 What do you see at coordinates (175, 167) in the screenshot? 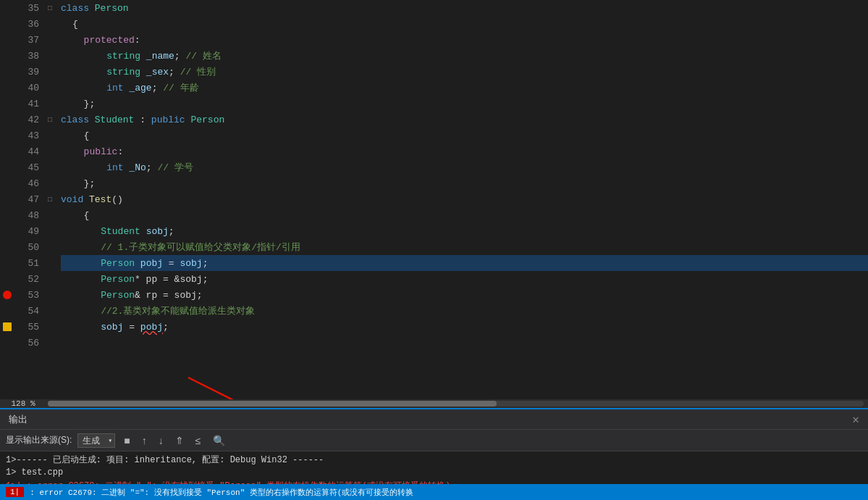
I see `token: // 学号` at bounding box center [175, 167].